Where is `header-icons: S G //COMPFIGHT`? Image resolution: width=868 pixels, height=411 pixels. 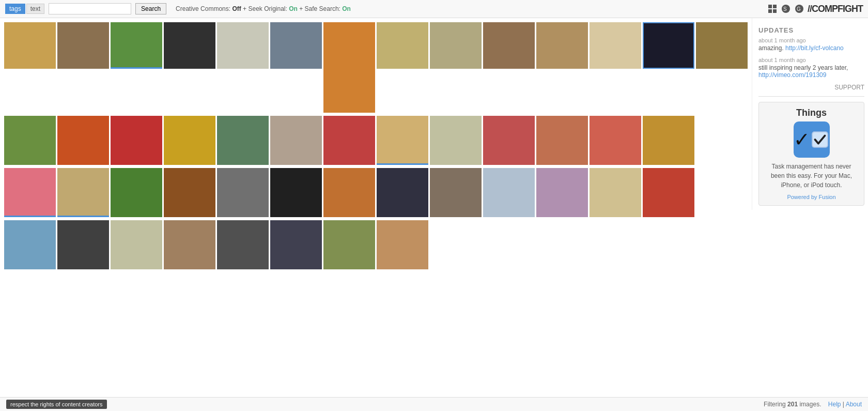
header-icons: S G //COMPFIGHT is located at coordinates (815, 9).